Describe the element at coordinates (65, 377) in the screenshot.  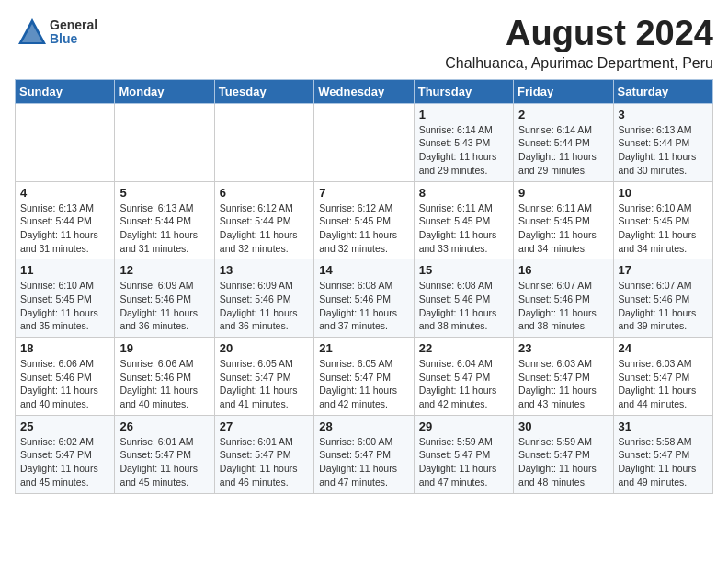
I see `calendar-cell: 18Sunrise: 6:06 AM Sunset: 5:46 PM Dayli…` at that location.